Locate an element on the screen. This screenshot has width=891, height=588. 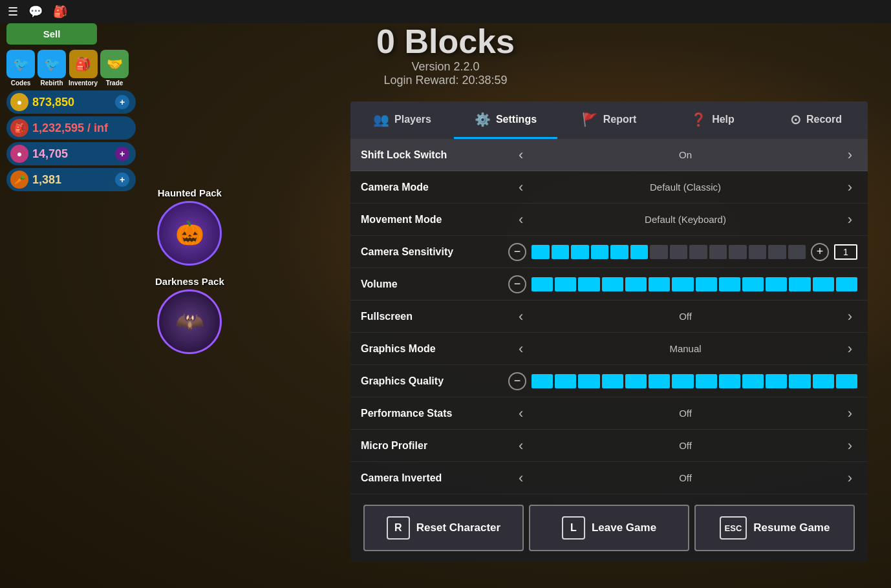
graphics-quality-minus: − is located at coordinates (517, 381).